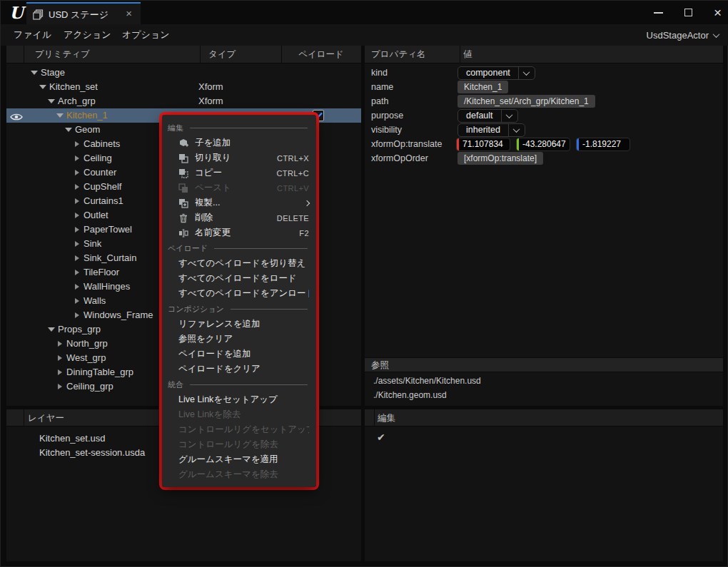 This screenshot has height=567, width=728. Describe the element at coordinates (491, 130) in the screenshot. I see `visibility-dropdown: inherited` at that location.